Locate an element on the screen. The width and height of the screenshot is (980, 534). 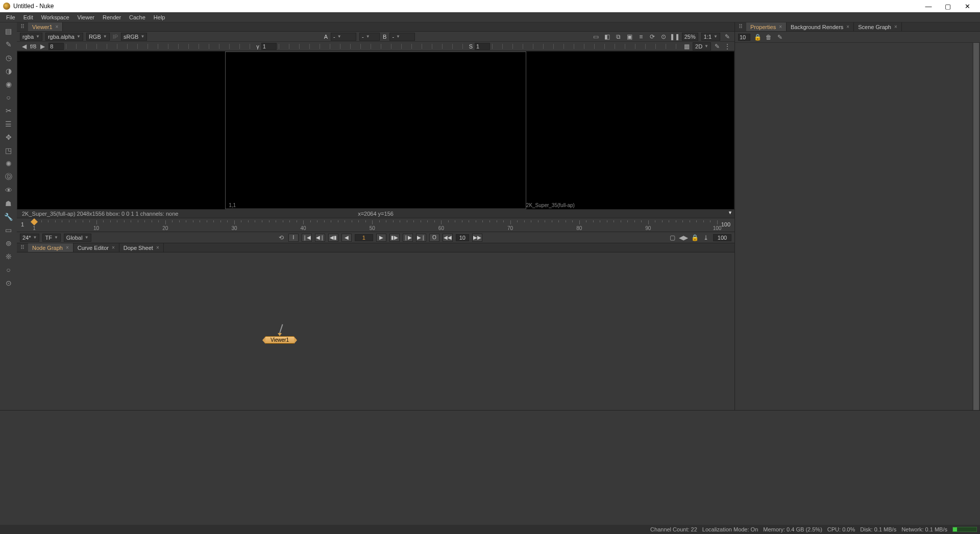
scope-select: Global▼ is located at coordinates (78, 238).